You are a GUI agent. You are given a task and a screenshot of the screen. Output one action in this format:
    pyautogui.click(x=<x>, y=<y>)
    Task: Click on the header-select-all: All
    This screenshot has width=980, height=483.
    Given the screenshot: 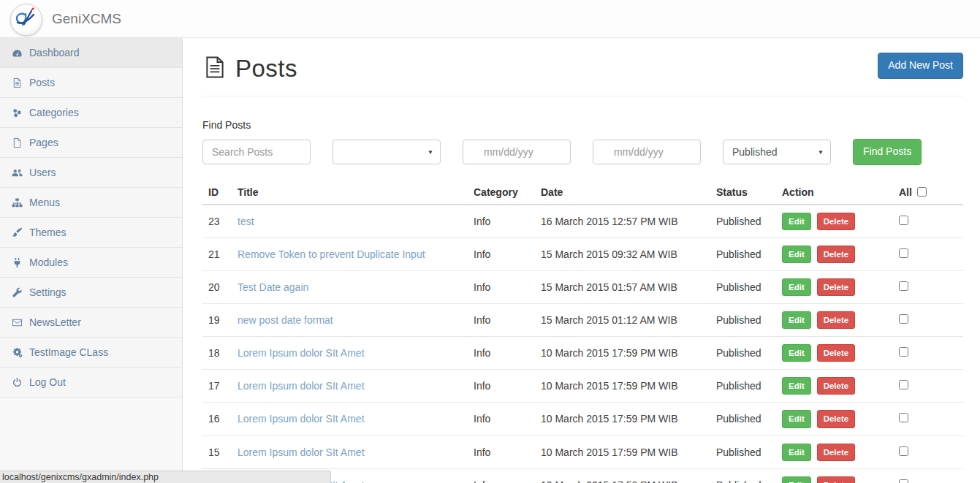 What is the action you would take?
    pyautogui.click(x=928, y=193)
    